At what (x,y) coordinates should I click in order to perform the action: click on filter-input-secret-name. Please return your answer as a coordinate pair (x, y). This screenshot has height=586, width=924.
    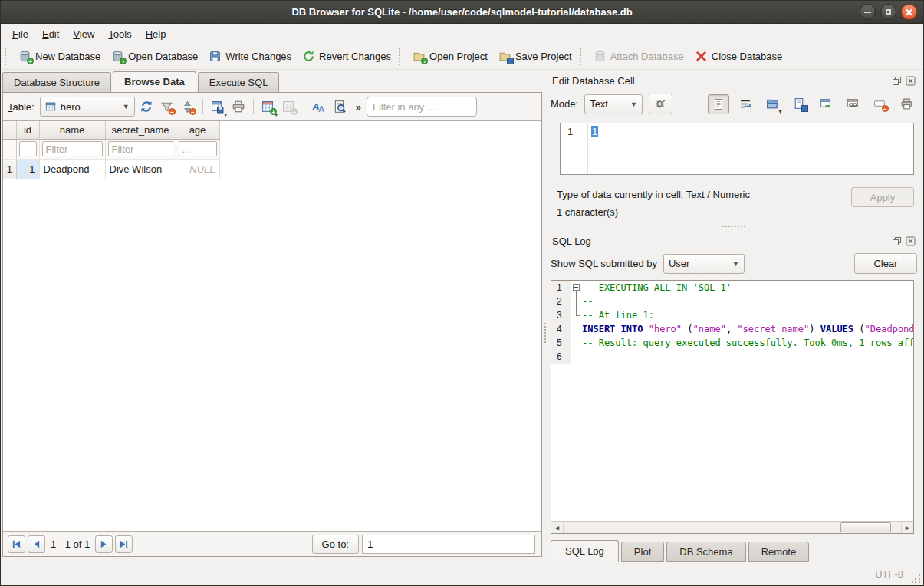
    Looking at the image, I should click on (141, 149).